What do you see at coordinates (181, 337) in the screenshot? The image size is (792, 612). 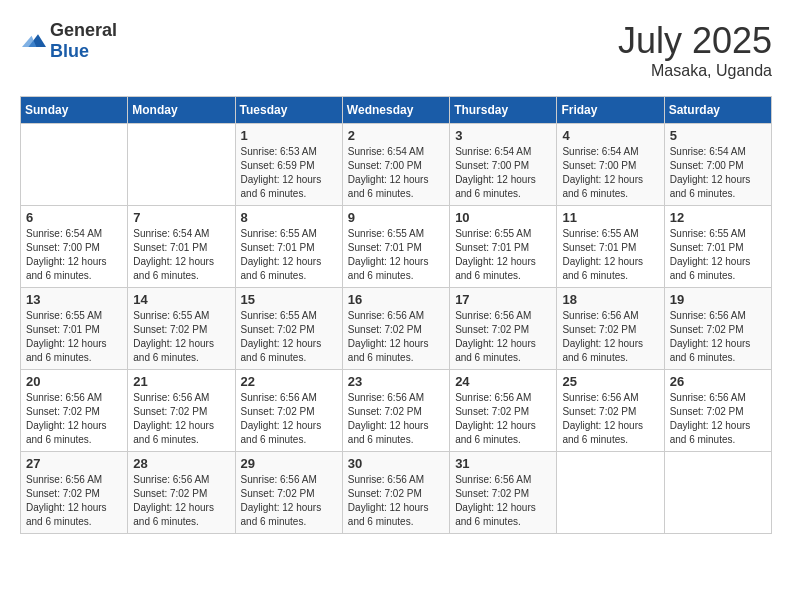 I see `day-info: Sunrise: 6:55 AMSunset: 7:02 PMDaylight:…` at bounding box center [181, 337].